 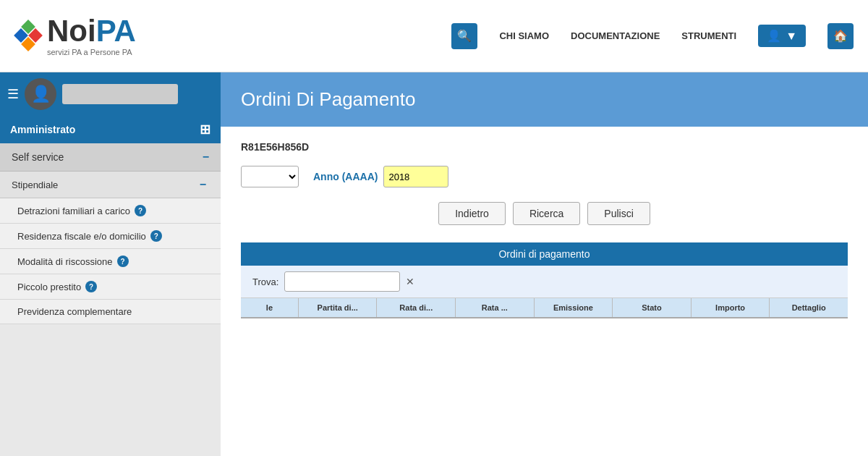 What do you see at coordinates (338, 308) in the screenshot?
I see `th-partita-label: Partita di...` at bounding box center [338, 308].